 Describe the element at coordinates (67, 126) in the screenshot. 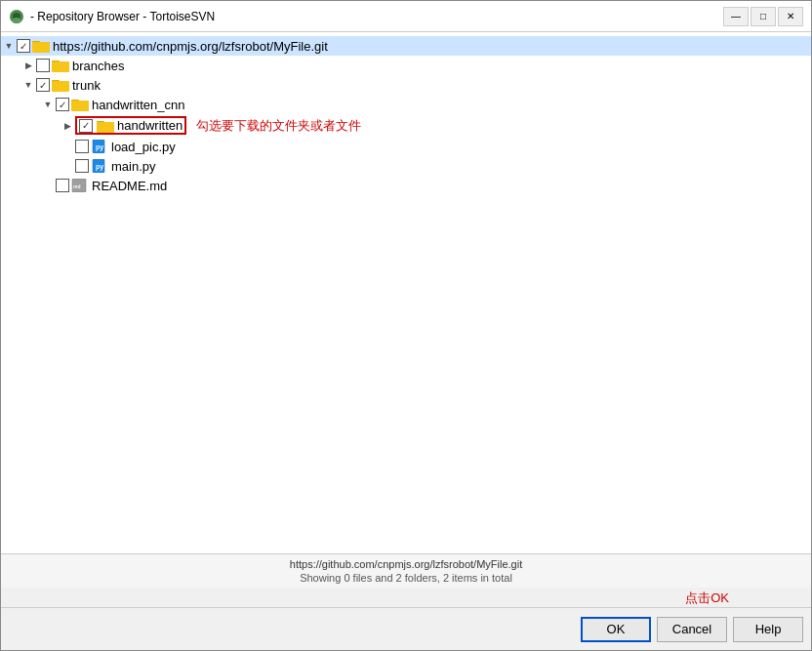

I see `handwritten-expander: ▶` at that location.